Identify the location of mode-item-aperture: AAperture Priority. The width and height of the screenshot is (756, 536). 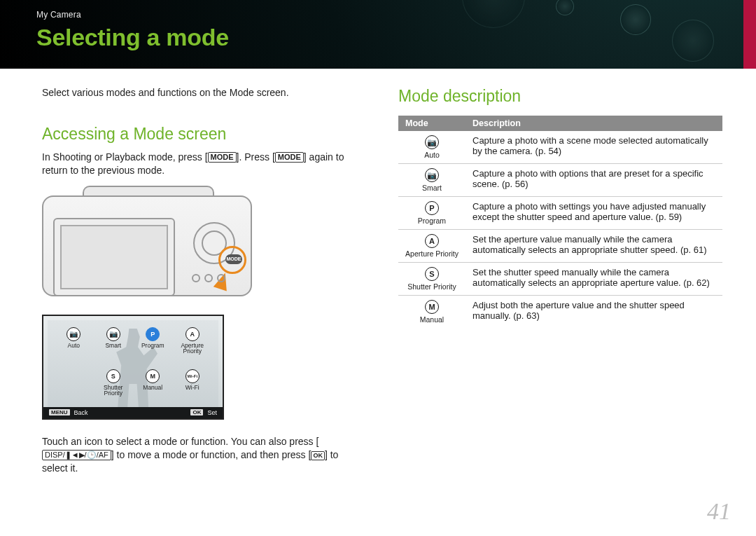
(193, 341).